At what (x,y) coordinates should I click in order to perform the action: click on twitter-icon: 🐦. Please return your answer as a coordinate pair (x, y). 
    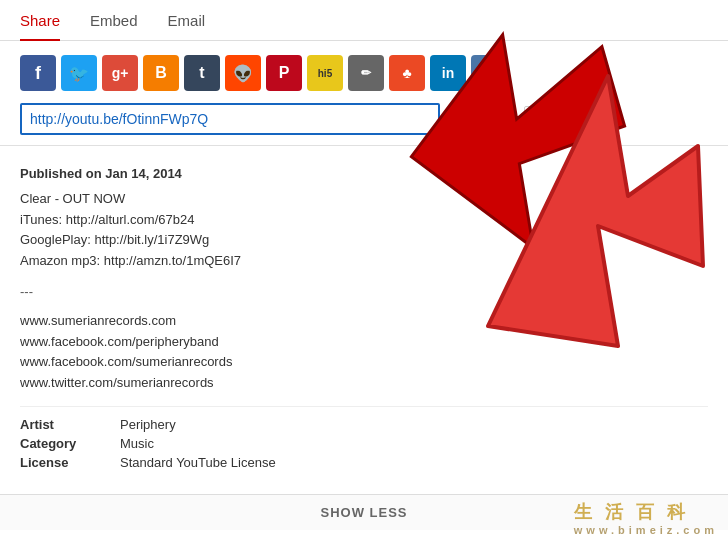
    Looking at the image, I should click on (79, 73).